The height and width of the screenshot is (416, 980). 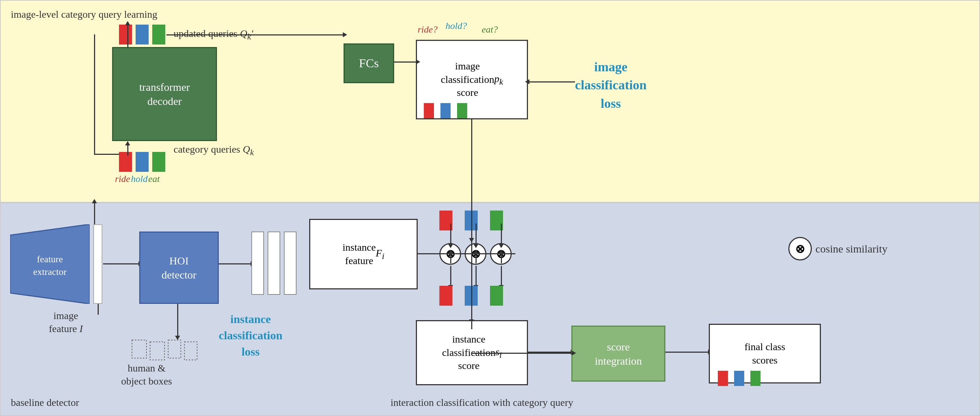 What do you see at coordinates (126, 35) in the screenshot?
I see `updated-sq-red` at bounding box center [126, 35].